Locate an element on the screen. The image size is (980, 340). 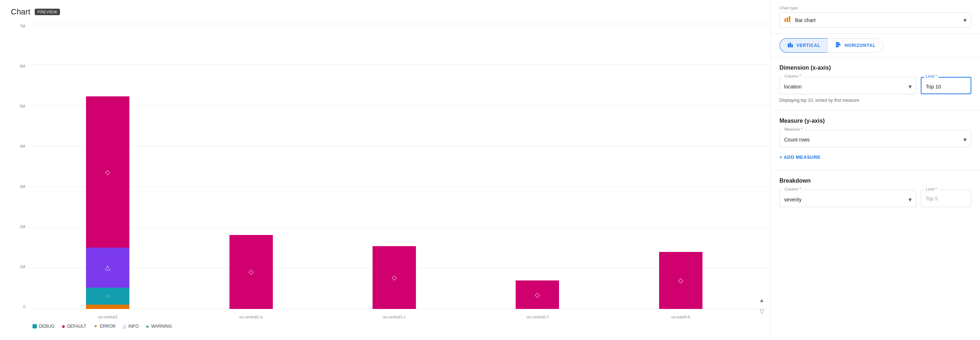
dimension-hint: Displaying top 10, sorted by first measu… is located at coordinates (875, 100).